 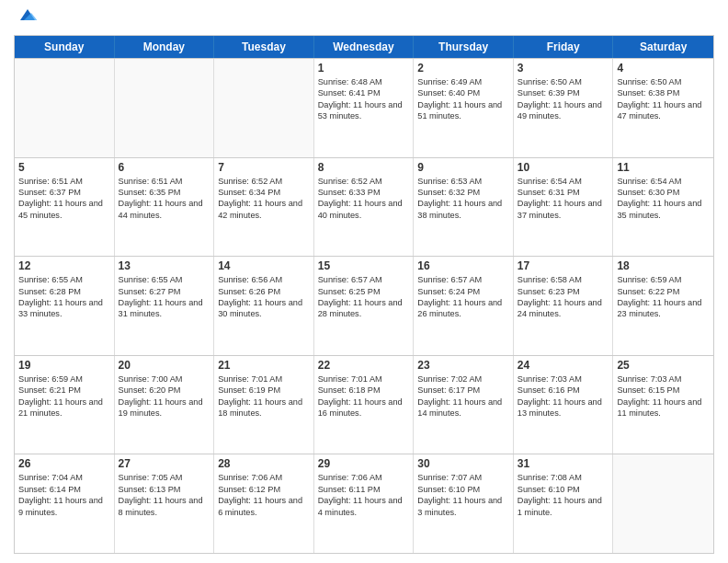 I want to click on day-number: 28, so click(x=264, y=464).